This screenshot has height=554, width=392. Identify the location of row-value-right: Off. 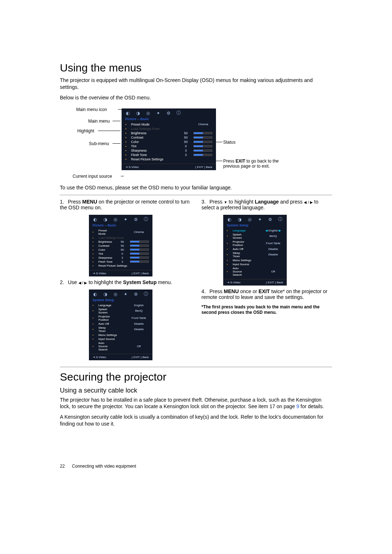
(139, 346).